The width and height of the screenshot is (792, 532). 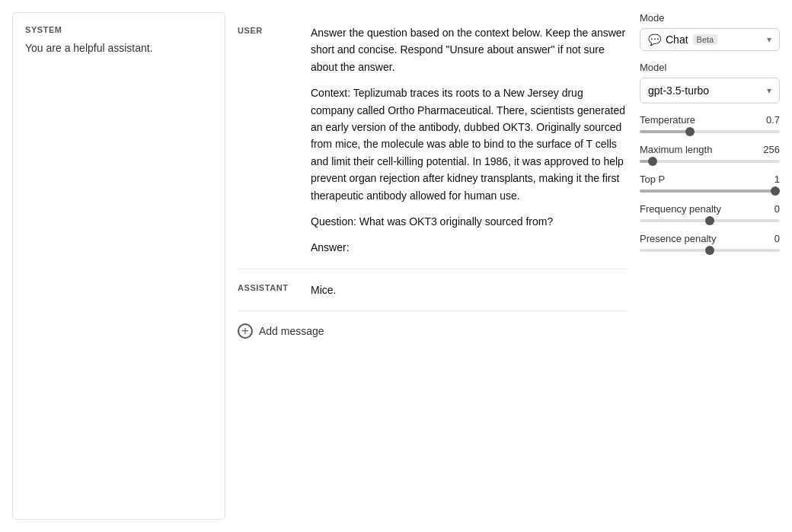 What do you see at coordinates (710, 180) in the screenshot?
I see `top-p-header: Top P 1` at bounding box center [710, 180].